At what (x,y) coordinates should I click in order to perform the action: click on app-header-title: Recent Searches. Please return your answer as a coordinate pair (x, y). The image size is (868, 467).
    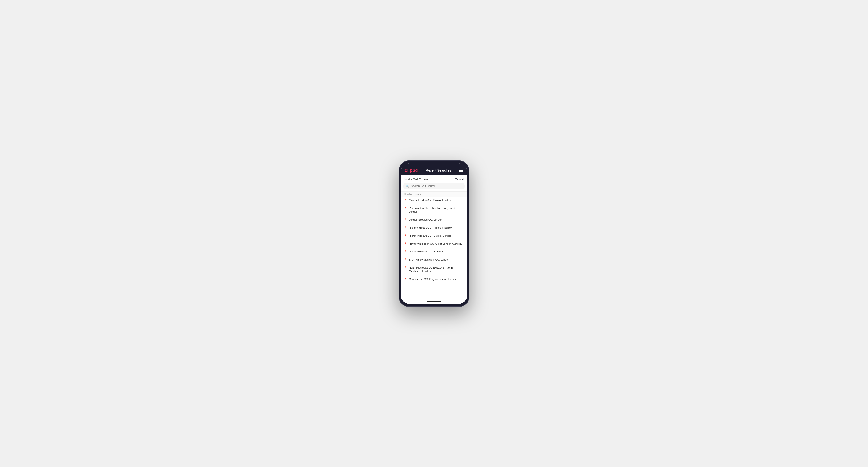
    Looking at the image, I should click on (438, 170).